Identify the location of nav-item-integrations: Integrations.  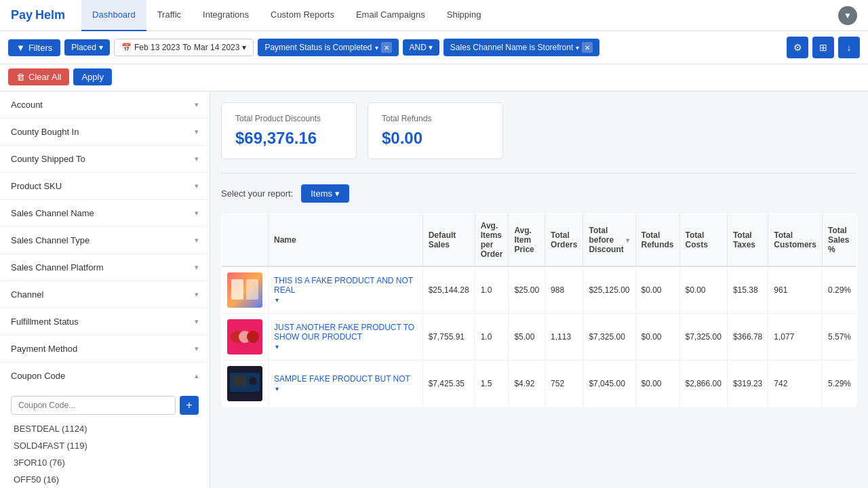
(226, 16).